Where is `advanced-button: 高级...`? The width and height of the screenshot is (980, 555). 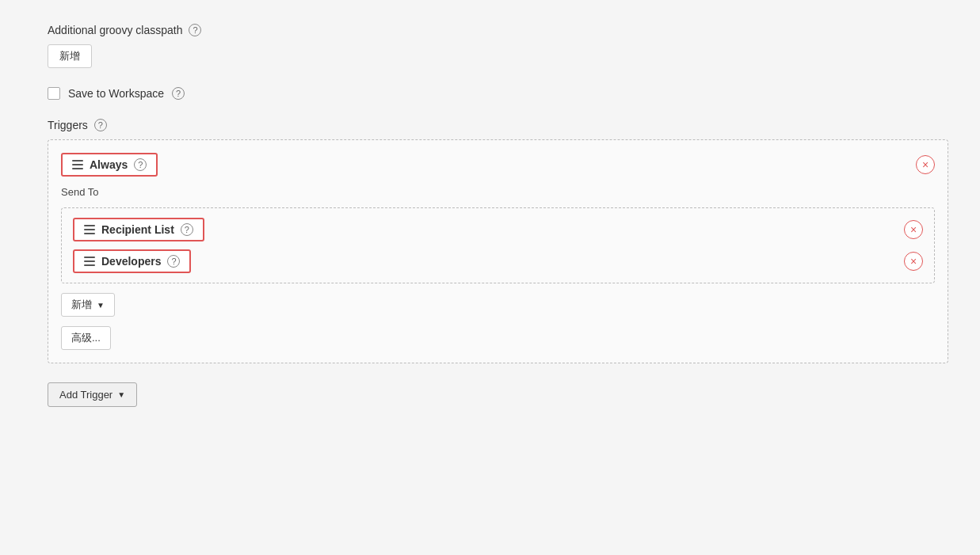
advanced-button: 高级... is located at coordinates (86, 338).